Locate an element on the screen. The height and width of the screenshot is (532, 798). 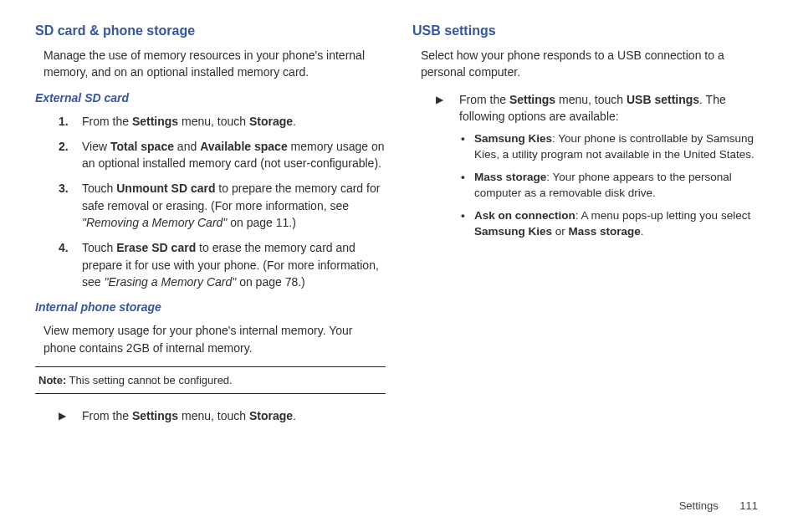
step-body: View Total space and Available space mem… is located at coordinates (234, 156).